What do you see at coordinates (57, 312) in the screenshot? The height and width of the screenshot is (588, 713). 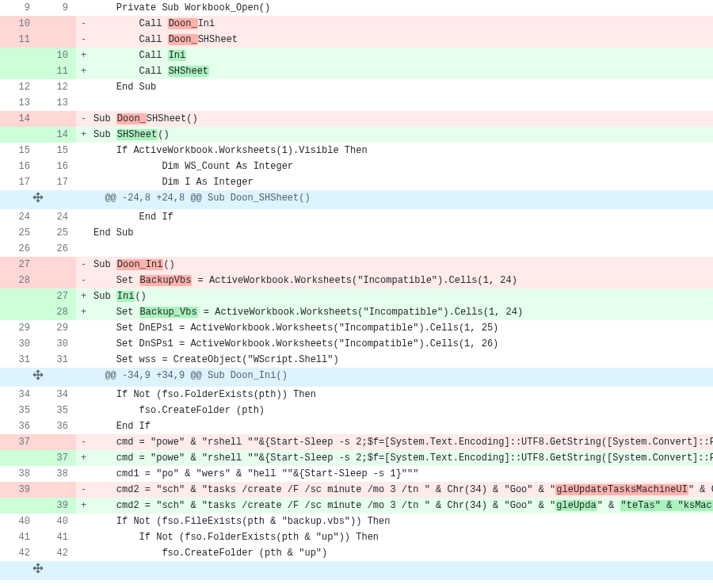 I see `new-line-number: 28` at bounding box center [57, 312].